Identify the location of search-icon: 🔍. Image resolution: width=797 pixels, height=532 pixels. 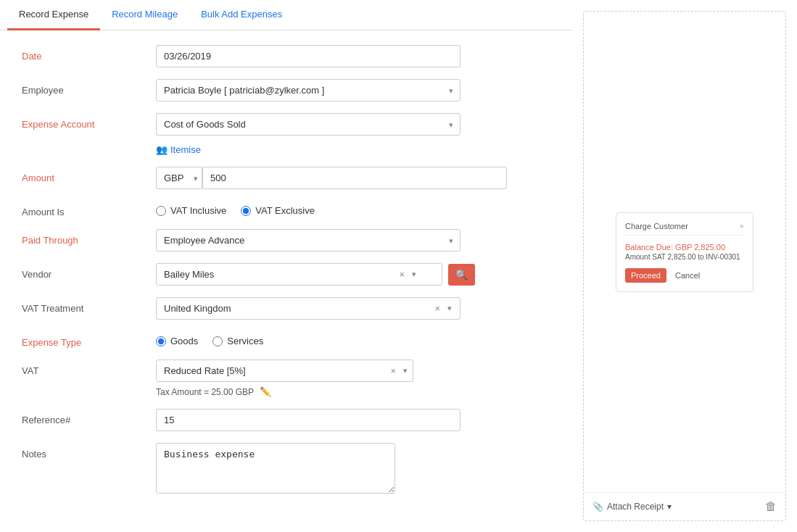
(461, 275).